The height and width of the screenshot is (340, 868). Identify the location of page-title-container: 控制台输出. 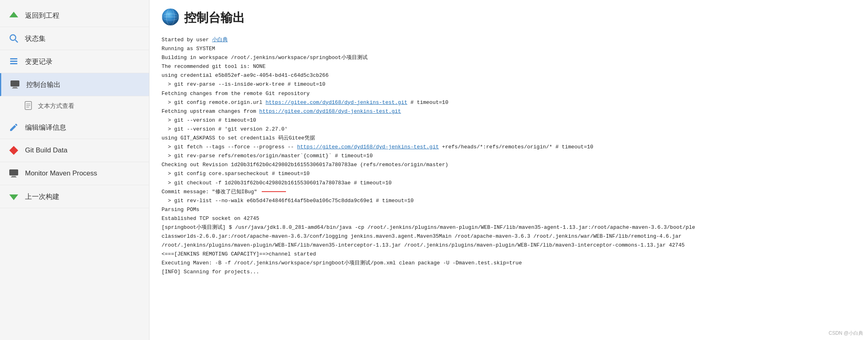
(509, 18).